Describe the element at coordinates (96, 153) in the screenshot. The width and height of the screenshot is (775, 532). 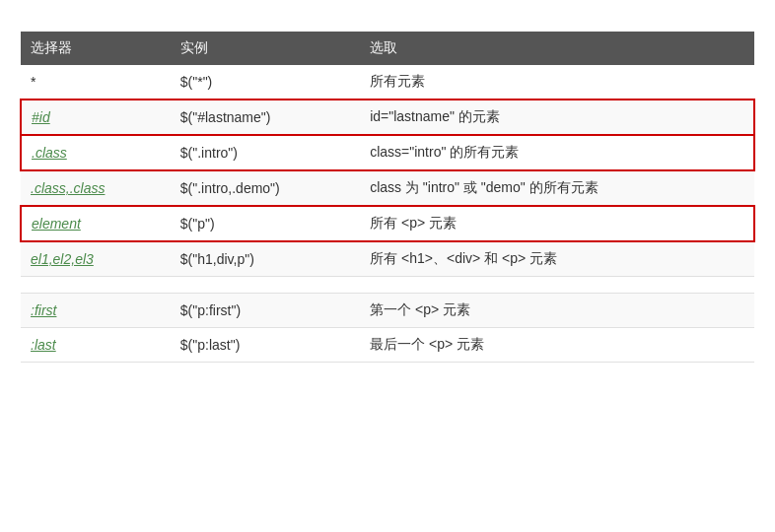
I see `selector-cell: .class` at that location.